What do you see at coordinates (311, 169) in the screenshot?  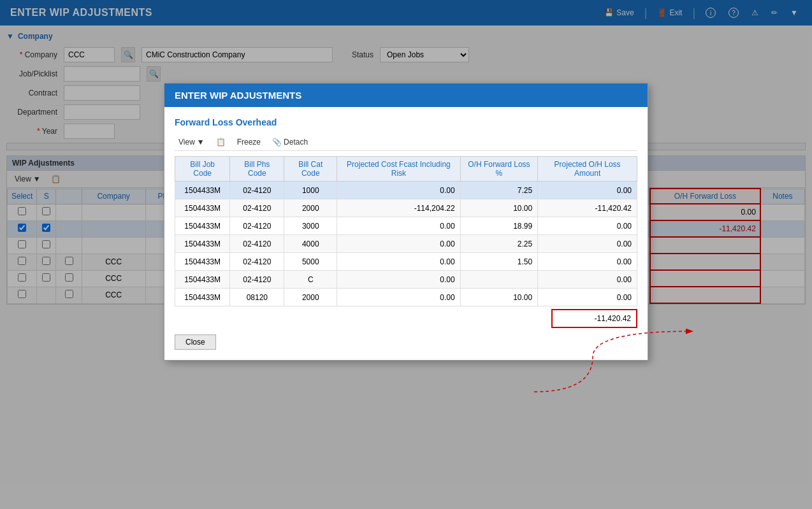 I see `modal-col-bill-cat-code-header: Bill Cat Code` at bounding box center [311, 169].